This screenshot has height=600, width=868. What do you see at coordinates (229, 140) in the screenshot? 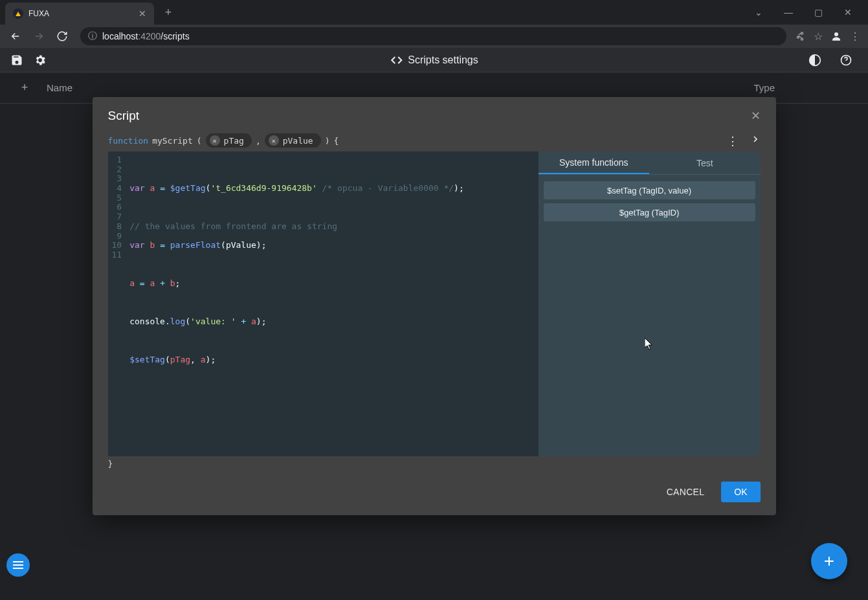
I see `param-chip-ptag: ✕ pTag` at bounding box center [229, 140].